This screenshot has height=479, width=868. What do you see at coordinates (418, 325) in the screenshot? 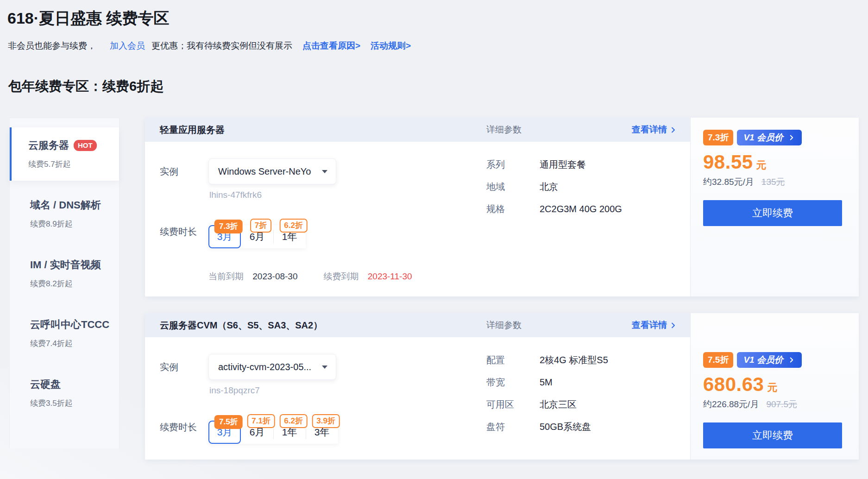
I see `card-header: 云服务器CVM（S6、S5、SA3、SA2） 详细参数 查看详情` at bounding box center [418, 325].